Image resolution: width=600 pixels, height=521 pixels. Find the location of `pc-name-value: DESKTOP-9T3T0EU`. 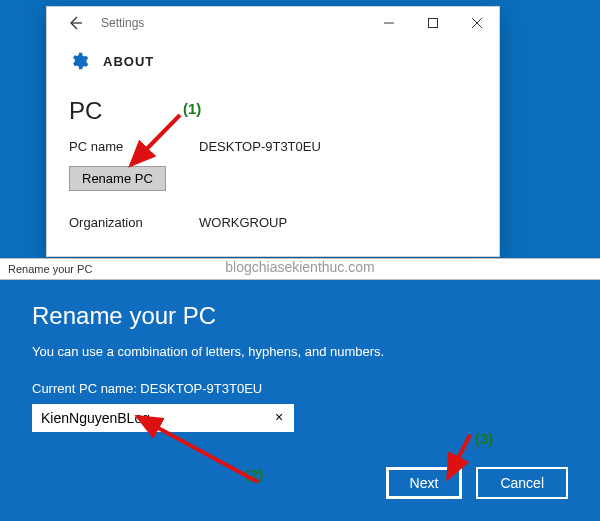

pc-name-value: DESKTOP-9T3T0EU is located at coordinates (260, 146).